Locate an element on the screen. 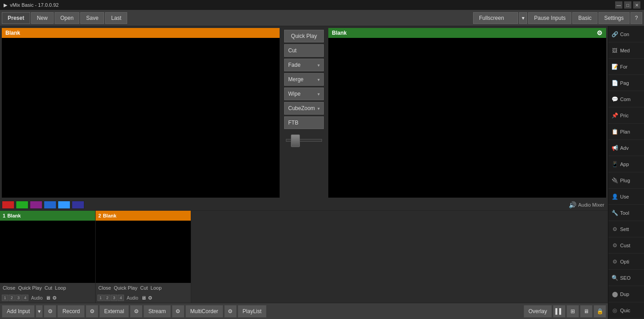 The height and width of the screenshot is (319, 644). input-1-close-btn: Close is located at coordinates (9, 288).